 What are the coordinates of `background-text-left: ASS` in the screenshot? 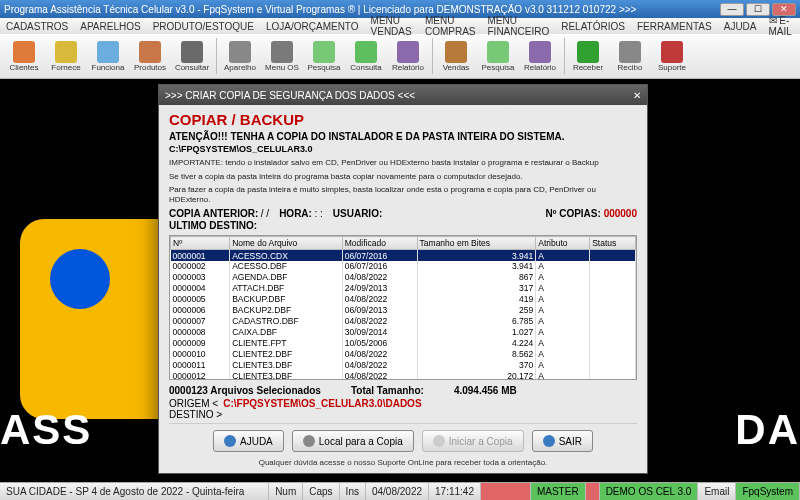 It's located at (46, 430).